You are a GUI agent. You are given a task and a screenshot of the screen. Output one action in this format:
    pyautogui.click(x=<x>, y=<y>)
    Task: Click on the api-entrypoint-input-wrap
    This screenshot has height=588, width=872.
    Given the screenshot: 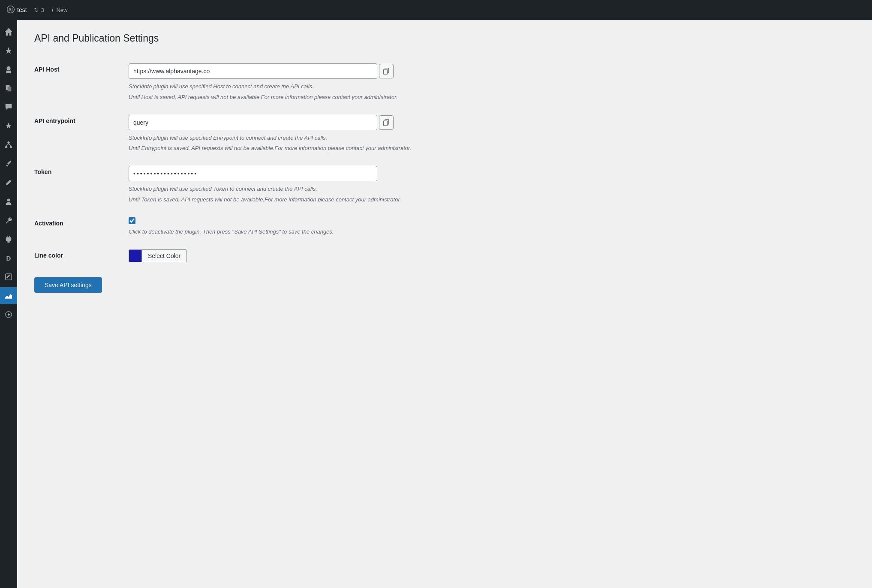 What is the action you would take?
    pyautogui.click(x=492, y=123)
    